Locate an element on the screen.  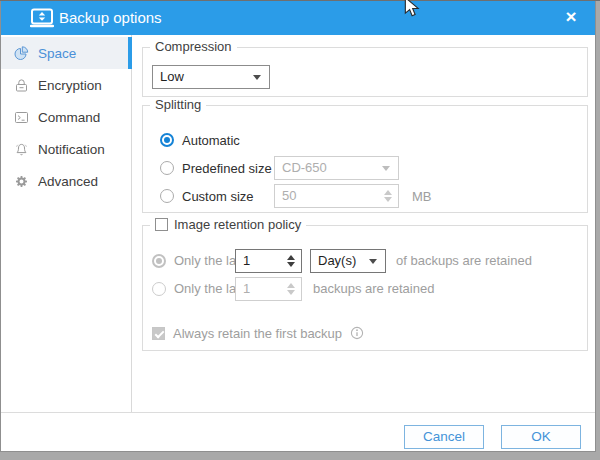
automatic-label: Automatic is located at coordinates (211, 140).